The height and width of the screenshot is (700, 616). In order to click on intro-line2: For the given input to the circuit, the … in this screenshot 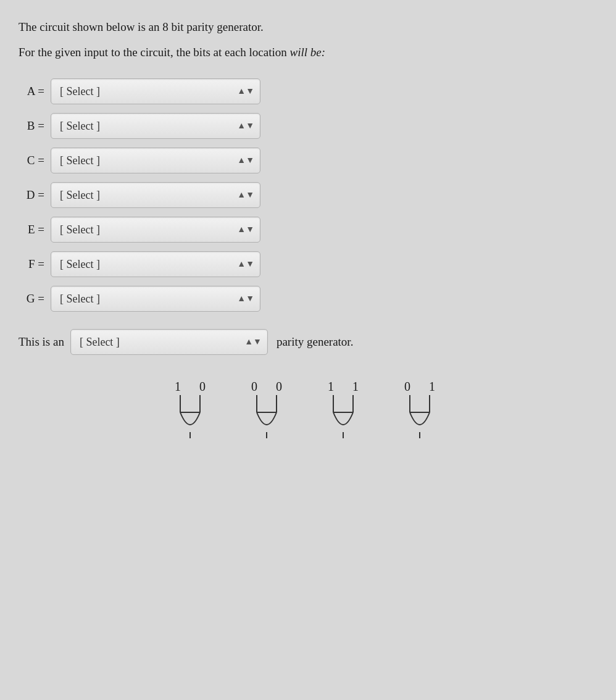, I will do `click(305, 53)`.